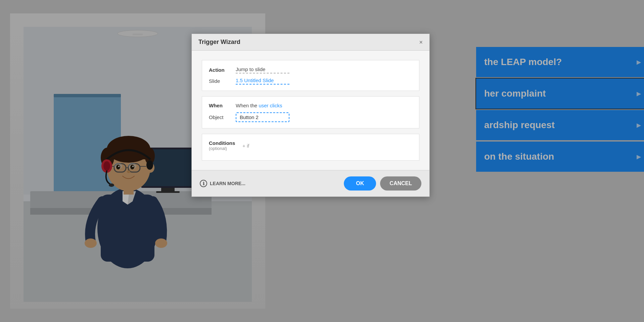 The width and height of the screenshot is (644, 322). What do you see at coordinates (311, 112) in the screenshot?
I see `when-section: When When the user clicks Object Button …` at bounding box center [311, 112].